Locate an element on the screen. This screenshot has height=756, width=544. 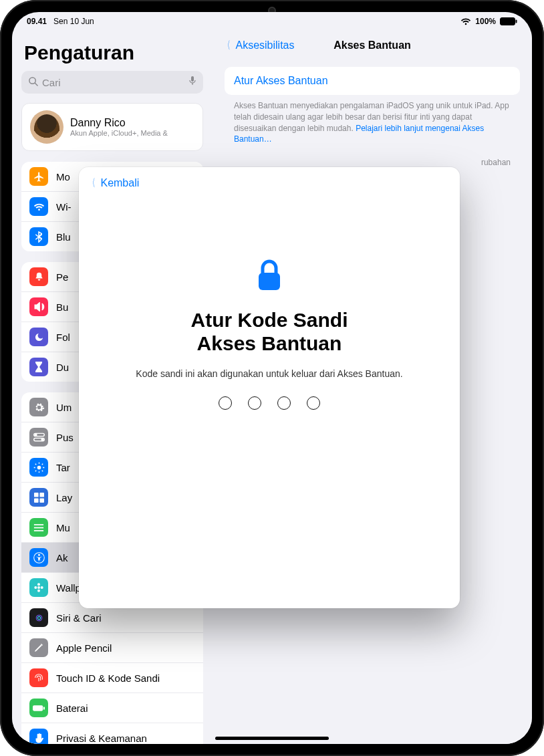
modal-back-button: 〈 Kembali is located at coordinates (113, 183).